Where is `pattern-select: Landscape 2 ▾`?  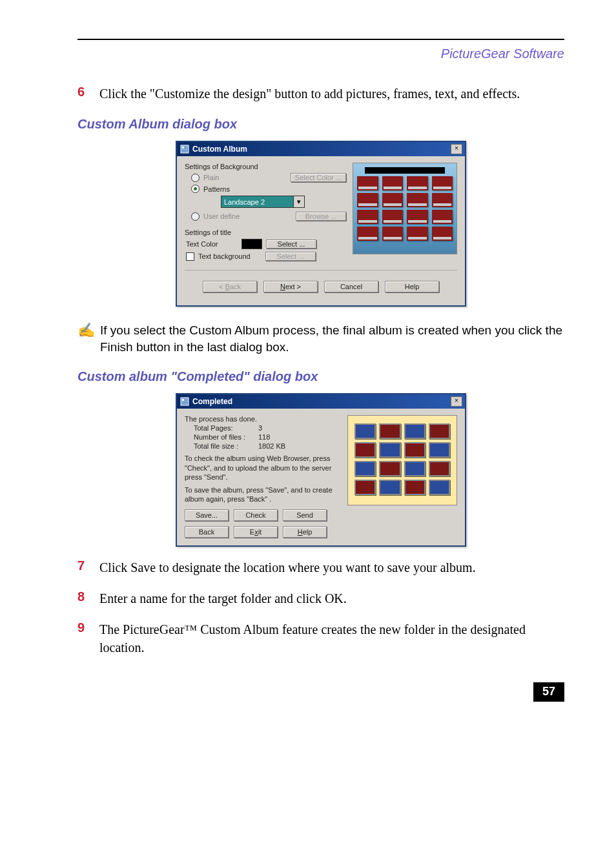
pattern-select: Landscape 2 ▾ is located at coordinates (263, 201).